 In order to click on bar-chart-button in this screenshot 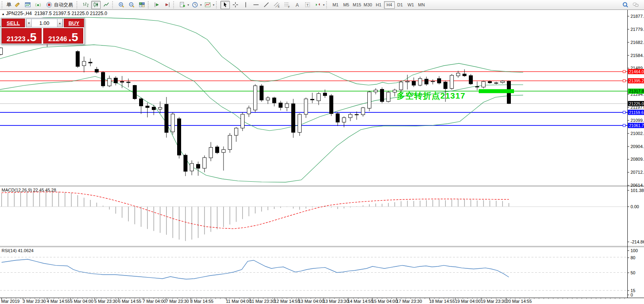, I will do `click(86, 5)`.